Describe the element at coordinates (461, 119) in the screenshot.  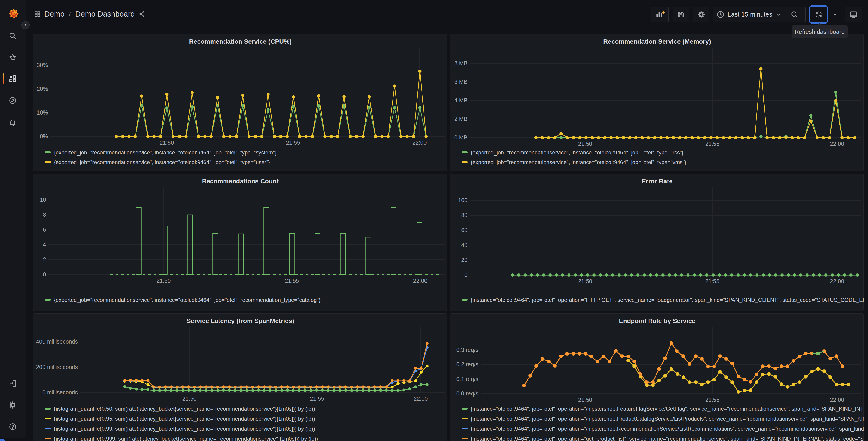
I see `svg-text: 2 MB` at that location.